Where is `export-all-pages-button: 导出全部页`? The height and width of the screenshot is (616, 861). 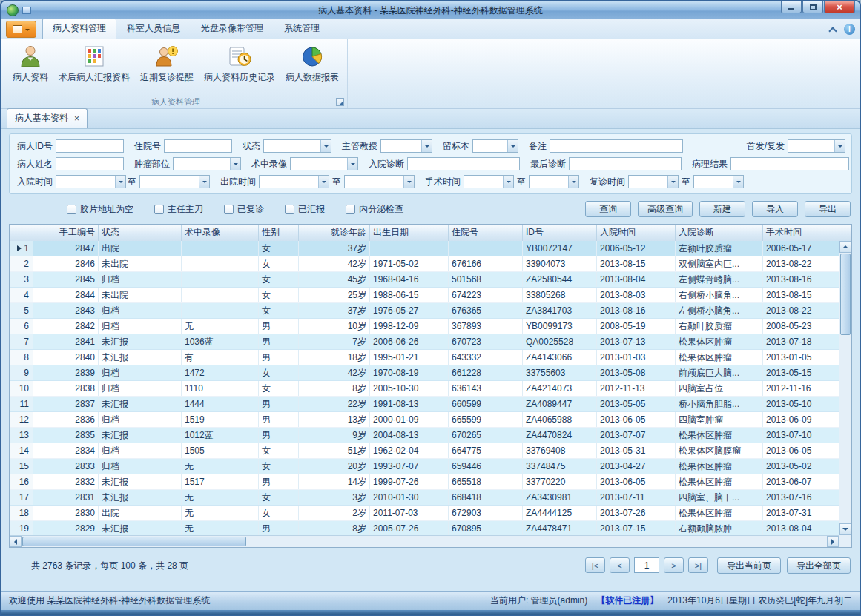 export-all-pages-button: 导出全部页 is located at coordinates (819, 566).